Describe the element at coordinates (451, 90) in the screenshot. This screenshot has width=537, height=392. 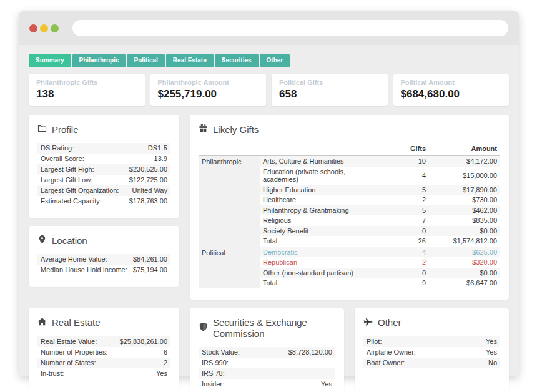
I see `stat-card-political-amount: Political Amount $684,680.00` at that location.